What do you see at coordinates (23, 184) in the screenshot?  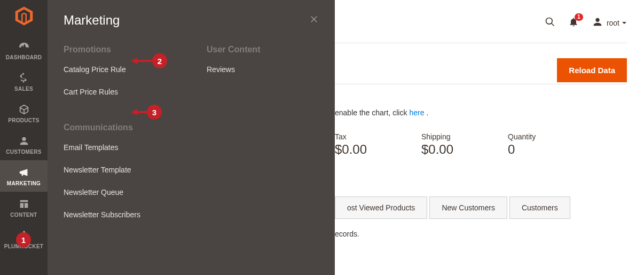 I see `sidebar-item-label: MARKETING` at bounding box center [23, 184].